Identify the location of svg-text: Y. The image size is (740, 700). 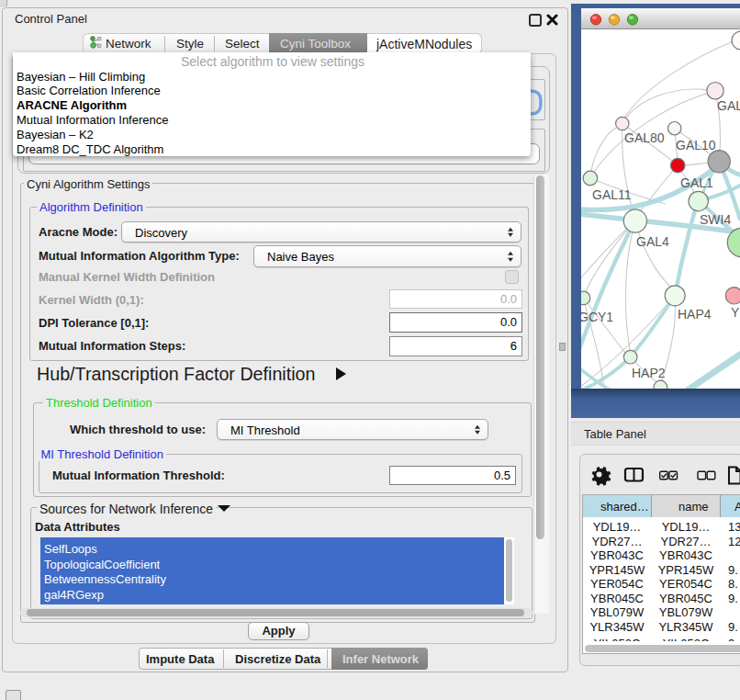
(735, 312).